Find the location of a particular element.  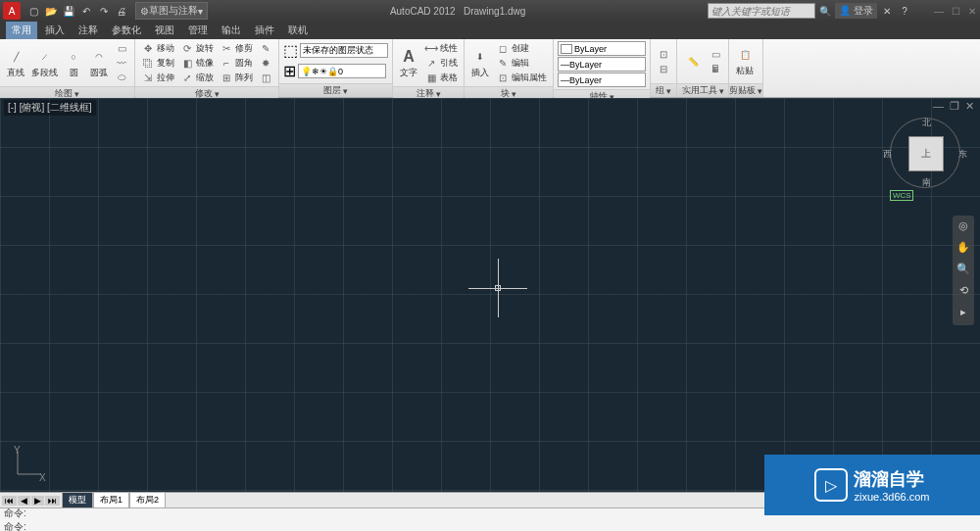

explode-button: ✸ is located at coordinates (266, 63).